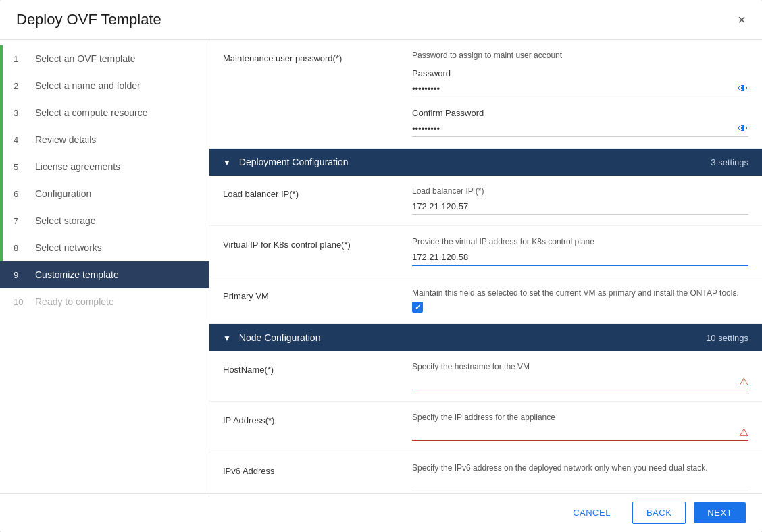 The image size is (762, 532). What do you see at coordinates (580, 207) in the screenshot?
I see `load-balancer-input` at bounding box center [580, 207].